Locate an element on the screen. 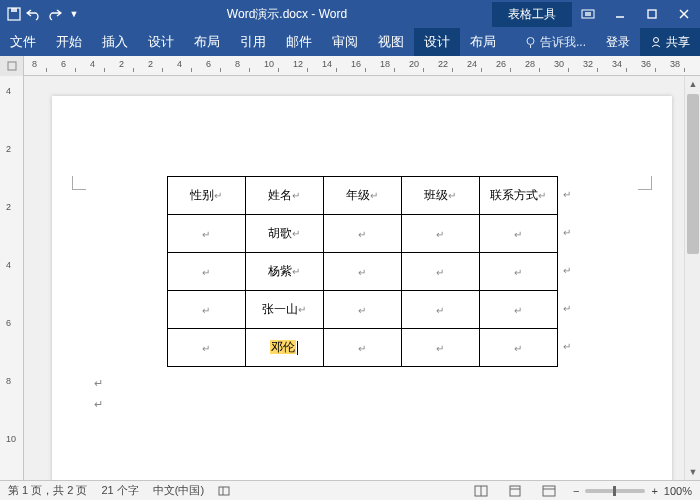  tab-table-design: 设计 is located at coordinates (437, 42).